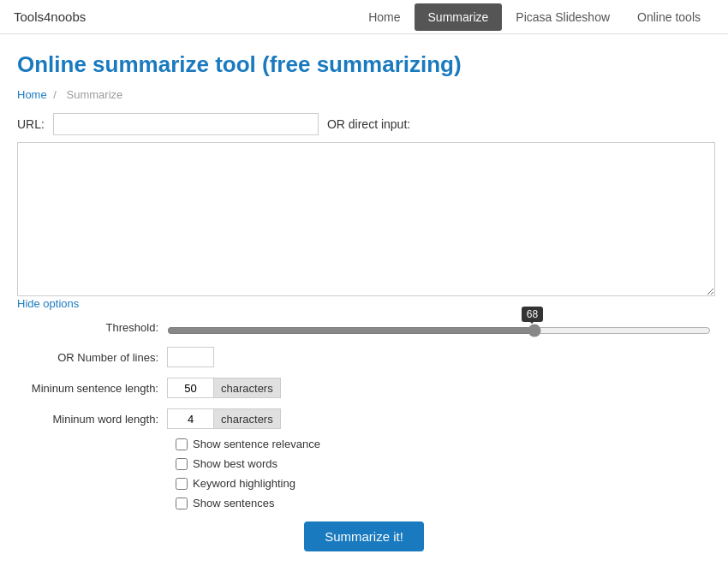 This screenshot has height=578, width=728. What do you see at coordinates (244, 483) in the screenshot?
I see `checkbox-keyword-label: Keyword highlighting` at bounding box center [244, 483].